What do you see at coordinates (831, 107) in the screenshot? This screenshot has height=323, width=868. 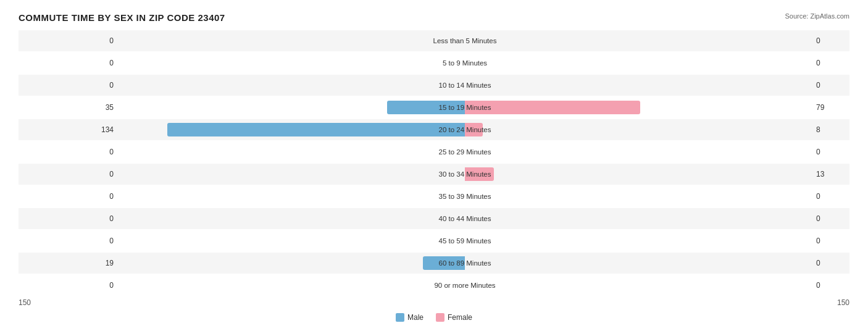 I see `bar-right-value: 79` at bounding box center [831, 107].